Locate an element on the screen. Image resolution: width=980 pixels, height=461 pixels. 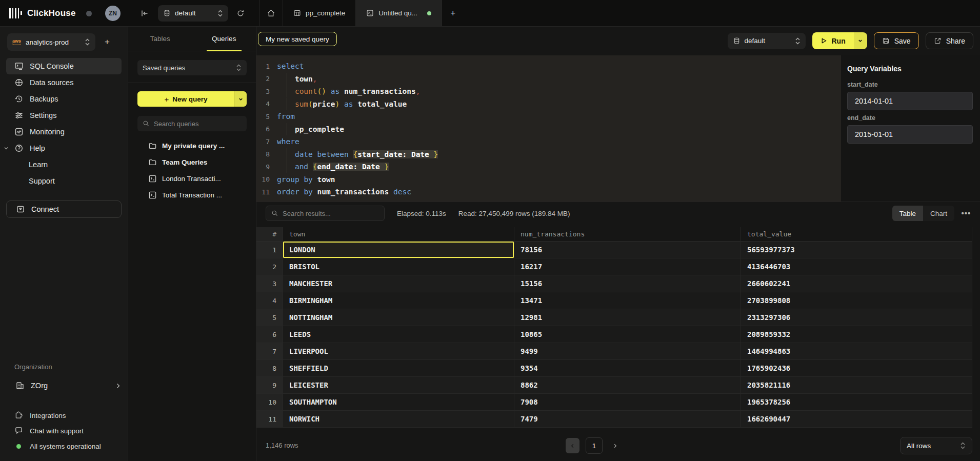
page-size-select: All rows is located at coordinates (936, 446).